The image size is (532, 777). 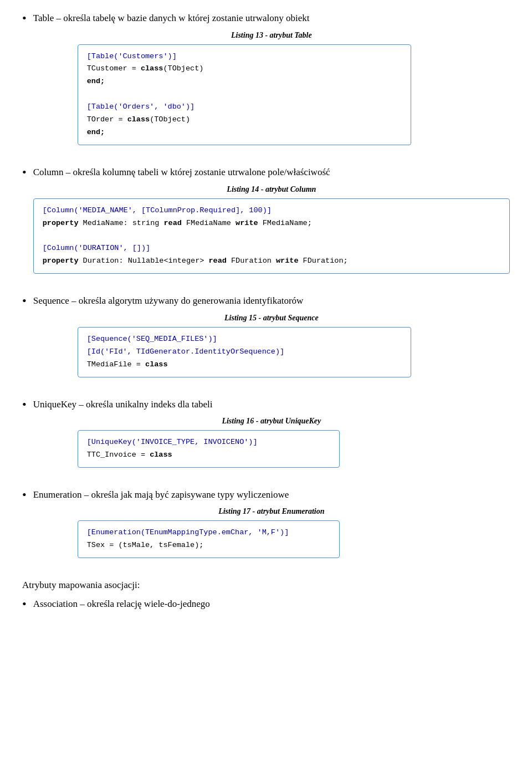 I want to click on listing-13-title: Listing 13 - atrybut Table, so click(x=272, y=35).